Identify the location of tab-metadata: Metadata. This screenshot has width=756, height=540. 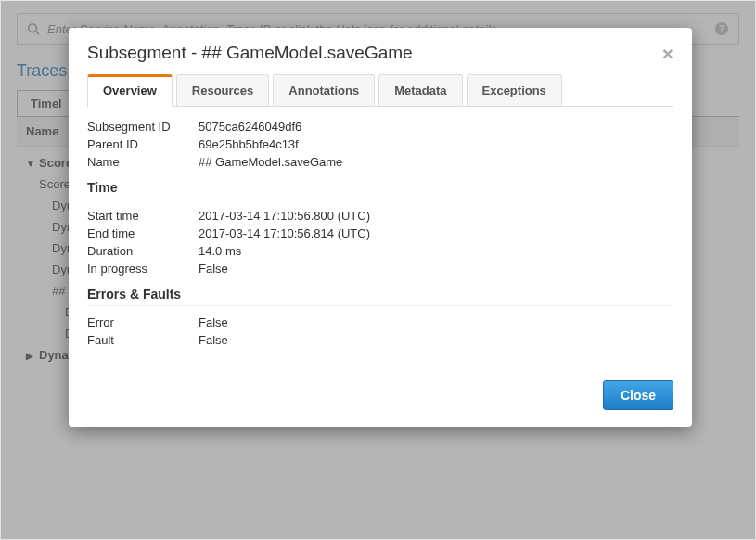
(420, 90).